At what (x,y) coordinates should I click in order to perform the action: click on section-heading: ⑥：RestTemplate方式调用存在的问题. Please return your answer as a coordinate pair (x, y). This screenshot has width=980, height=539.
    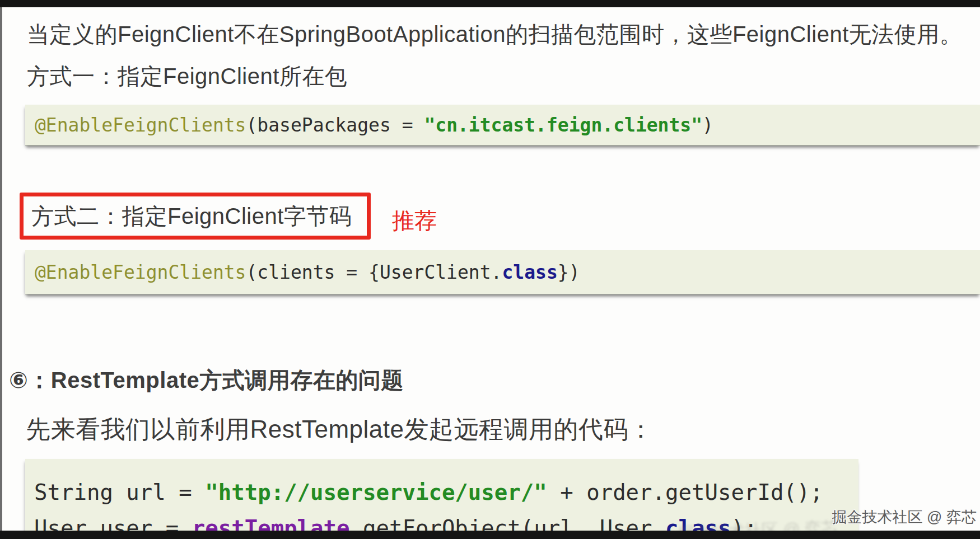
    Looking at the image, I should click on (206, 381).